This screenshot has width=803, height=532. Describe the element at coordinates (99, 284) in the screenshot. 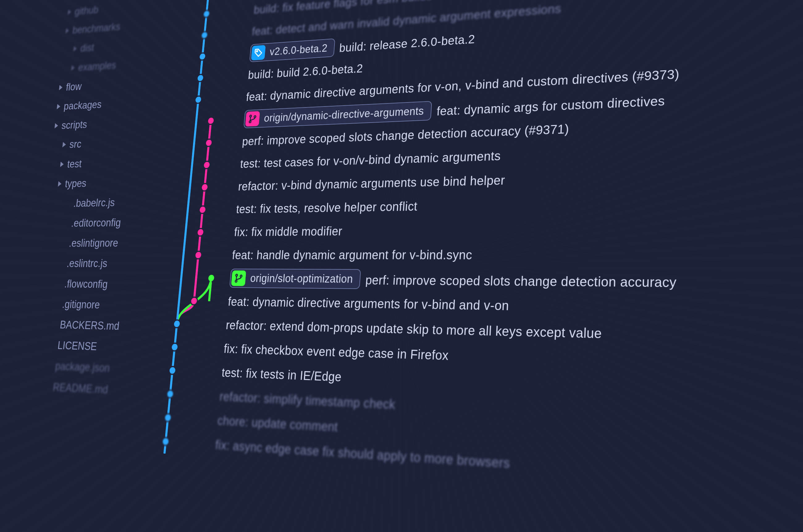

I see `tree-item: .flowconfig` at that location.